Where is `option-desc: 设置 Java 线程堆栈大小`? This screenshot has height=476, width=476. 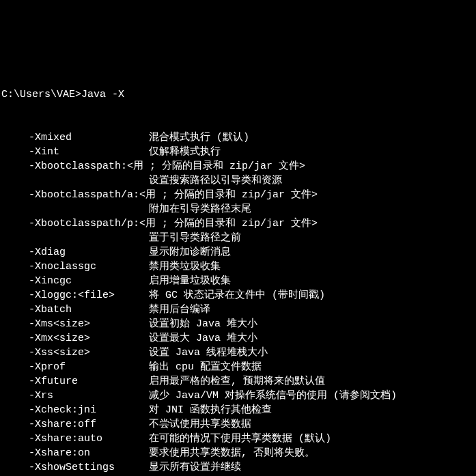 option-desc: 设置 Java 线程堆栈大小 is located at coordinates (208, 352).